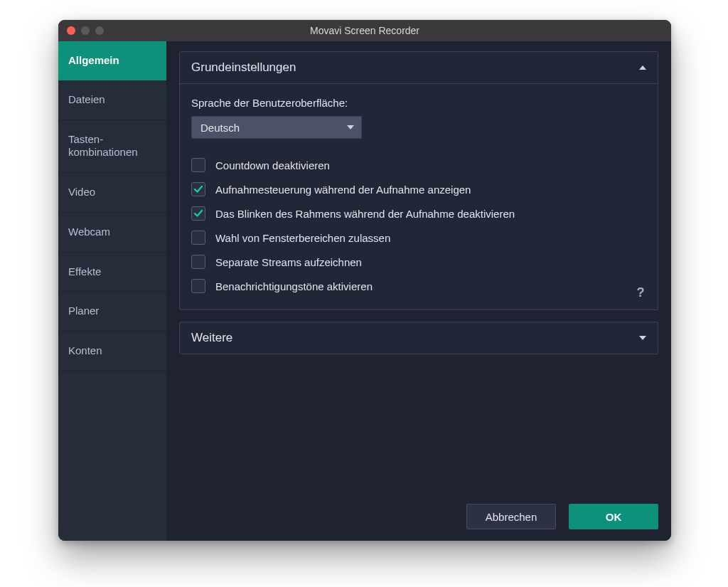  I want to click on sidebar-item-label: Tasten-kombinationen, so click(112, 147).